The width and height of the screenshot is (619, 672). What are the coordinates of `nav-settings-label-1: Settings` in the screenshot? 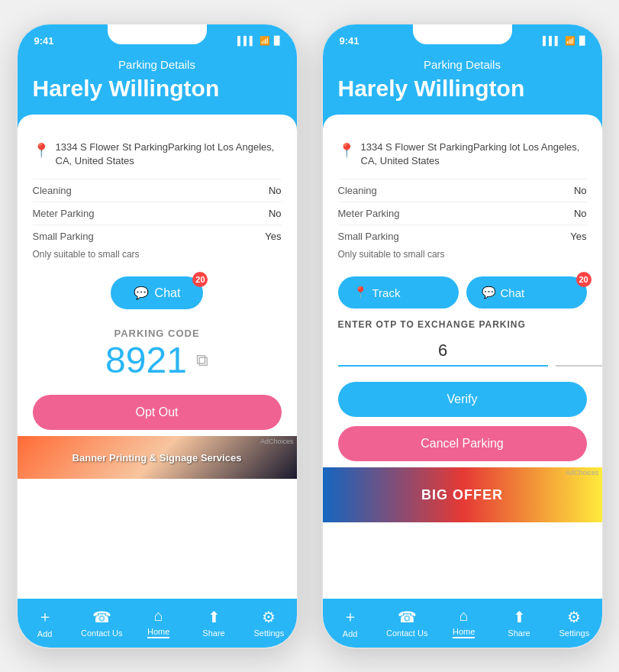 It's located at (269, 633).